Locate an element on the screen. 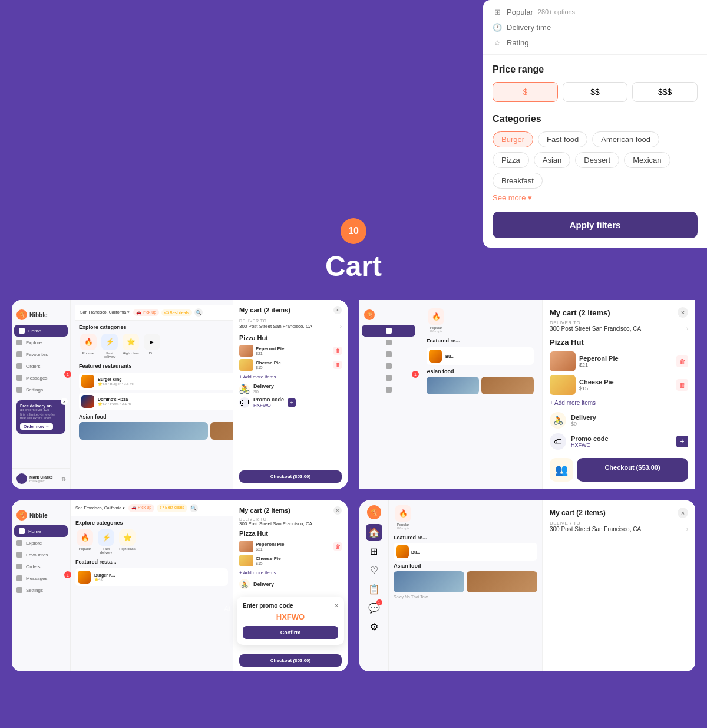  filter-panel: ⊞ Popular 280+ options 🕐 Delivery time ☆… is located at coordinates (595, 124).